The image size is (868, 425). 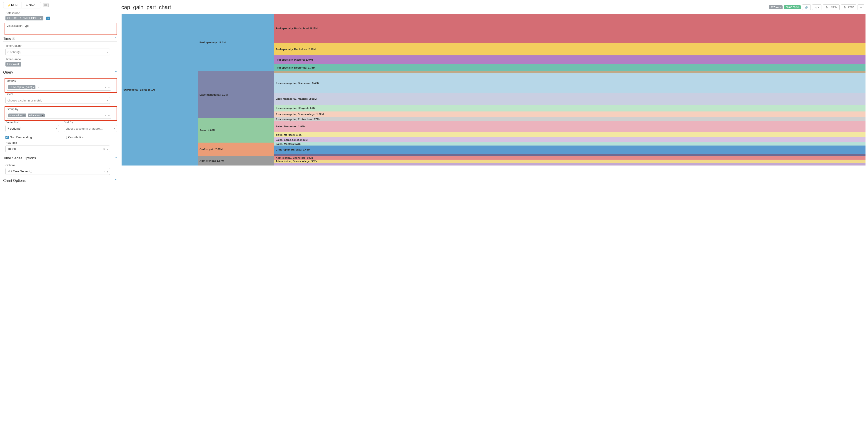 What do you see at coordinates (236, 161) in the screenshot?
I see `partition-l1-cell: Adm-clerical: 1.87M` at bounding box center [236, 161].